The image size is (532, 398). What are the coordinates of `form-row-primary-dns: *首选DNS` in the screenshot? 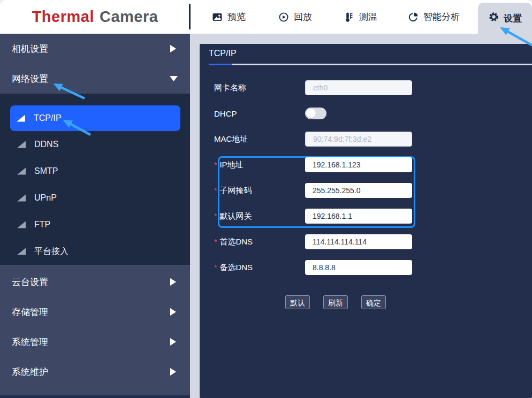 It's located at (313, 242).